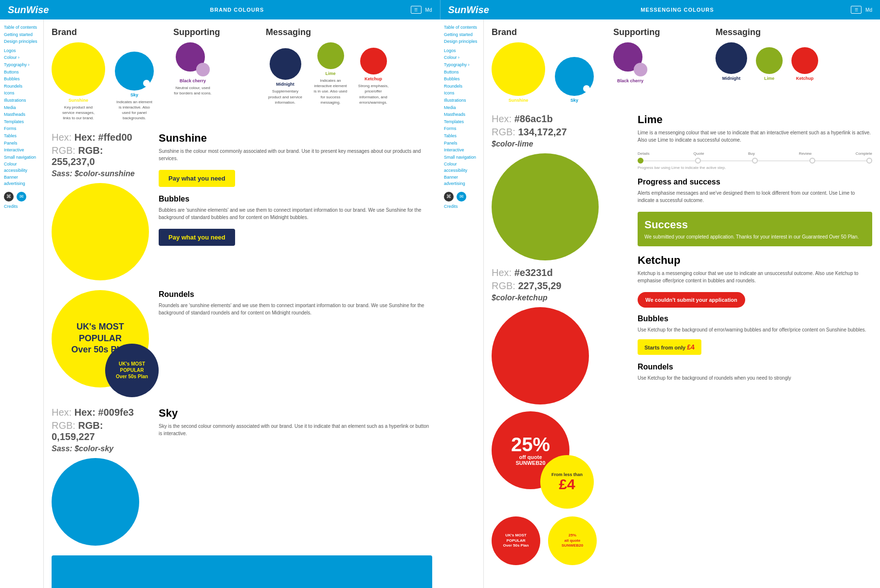 The height and width of the screenshot is (588, 880). Describe the element at coordinates (550, 32) in the screenshot. I see `r-brand-section-title: Brand` at that location.